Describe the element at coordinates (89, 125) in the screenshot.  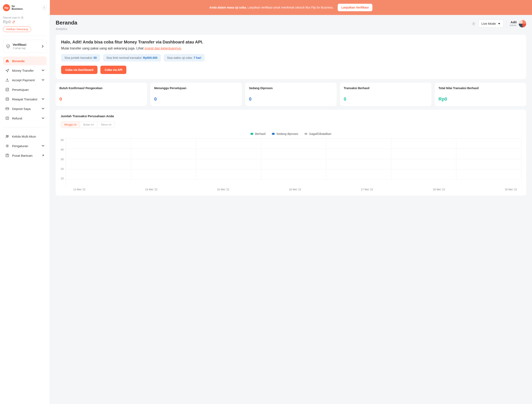
I see `range-tab-month: Bulan ini` at that location.